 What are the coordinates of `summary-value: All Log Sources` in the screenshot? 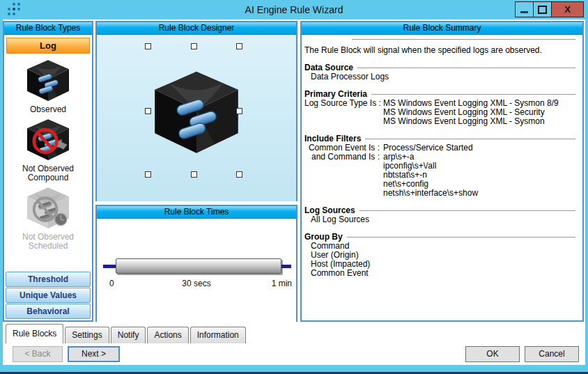 It's located at (442, 220).